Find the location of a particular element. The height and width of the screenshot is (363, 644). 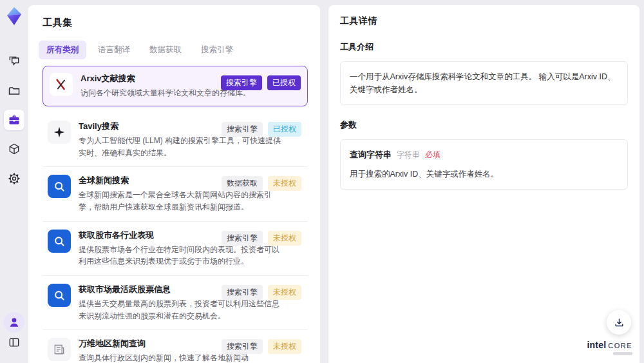

page-title: 工具集 is located at coordinates (182, 23).